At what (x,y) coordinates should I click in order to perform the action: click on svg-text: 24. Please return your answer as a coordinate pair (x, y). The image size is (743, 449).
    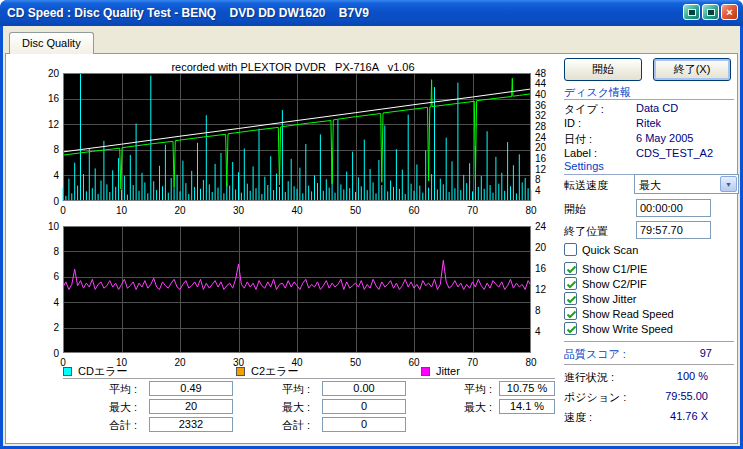
    Looking at the image, I should click on (541, 138).